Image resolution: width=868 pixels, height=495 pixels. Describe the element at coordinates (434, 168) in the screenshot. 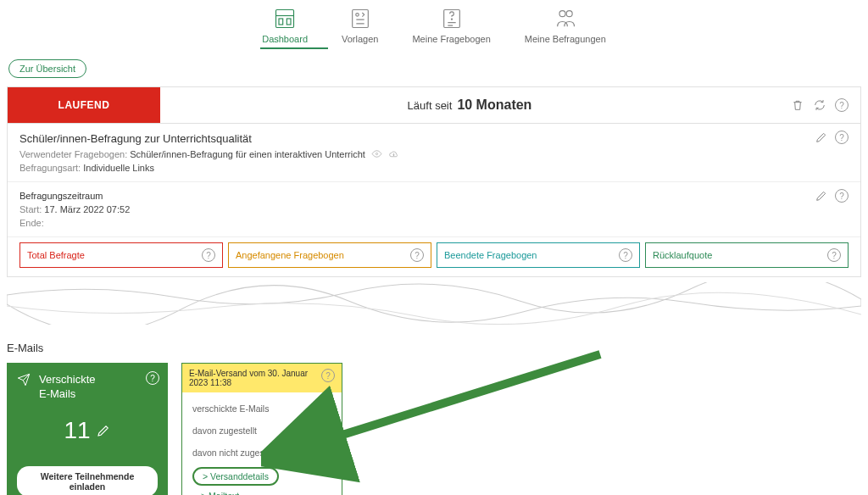

I see `survey-type: Befragungsart: Individuelle Links` at that location.